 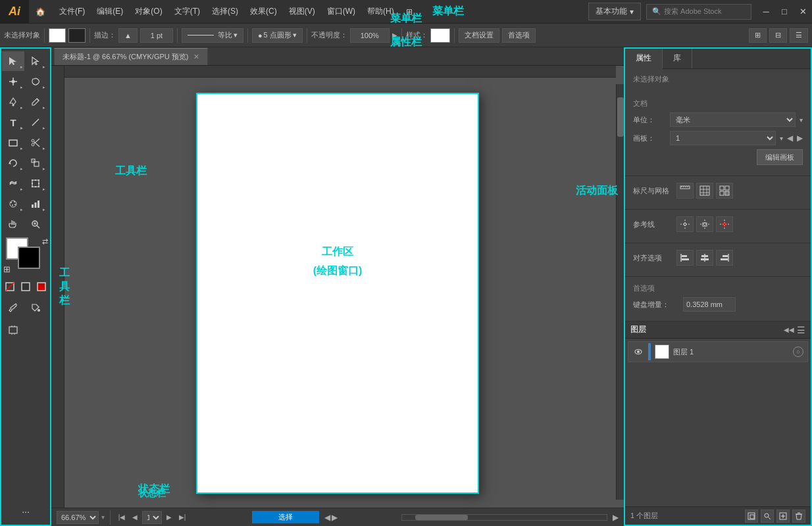 What do you see at coordinates (213, 36) in the screenshot?
I see `dash-dropdown: 等比 ▾` at bounding box center [213, 36].